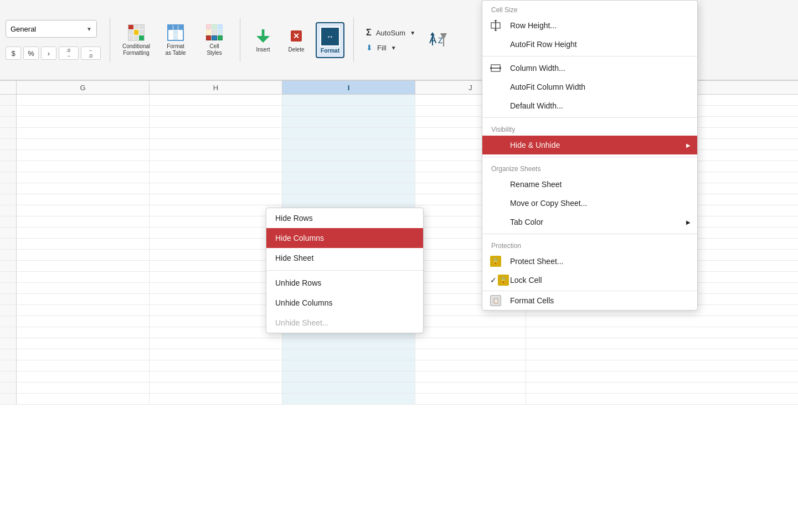 The image size is (798, 532). Describe the element at coordinates (590, 167) in the screenshot. I see `organize-sheets-section-label: Organize Sheets` at that location.